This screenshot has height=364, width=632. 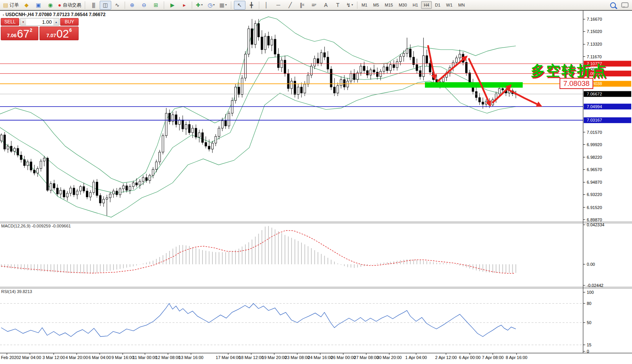 I want to click on symbol-ohlc-line: ▪USDCNH-,H4 7.07080 7.07123 7.06544 7.06…, so click(x=54, y=15).